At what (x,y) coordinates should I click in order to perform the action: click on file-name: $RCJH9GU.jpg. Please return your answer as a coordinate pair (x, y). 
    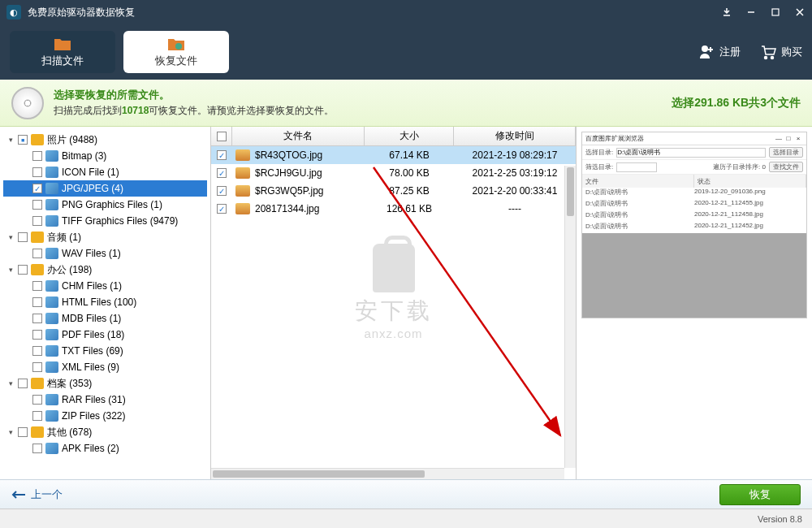
    Looking at the image, I should click on (289, 173).